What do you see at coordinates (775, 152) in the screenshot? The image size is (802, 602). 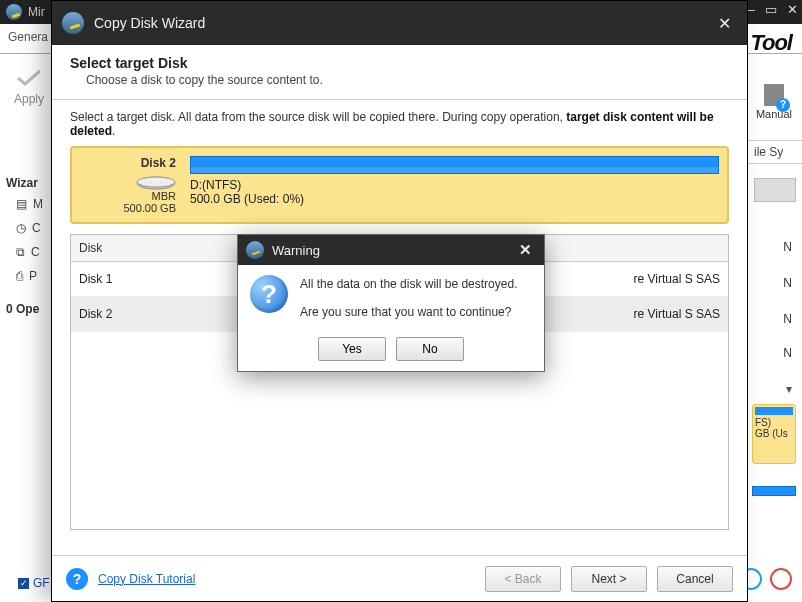 I see `right-panel-header: ile Sy` at bounding box center [775, 152].